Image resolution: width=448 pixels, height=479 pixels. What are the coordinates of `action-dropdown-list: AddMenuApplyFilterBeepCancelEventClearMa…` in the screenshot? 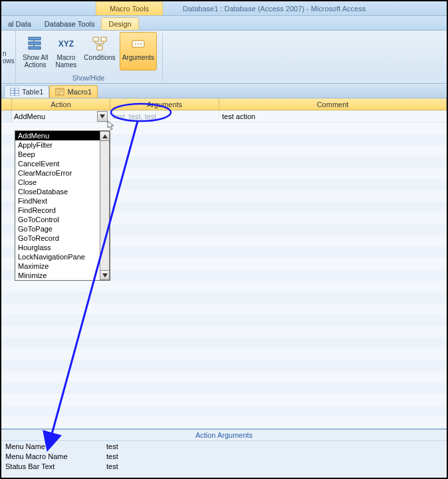 It's located at (62, 206).